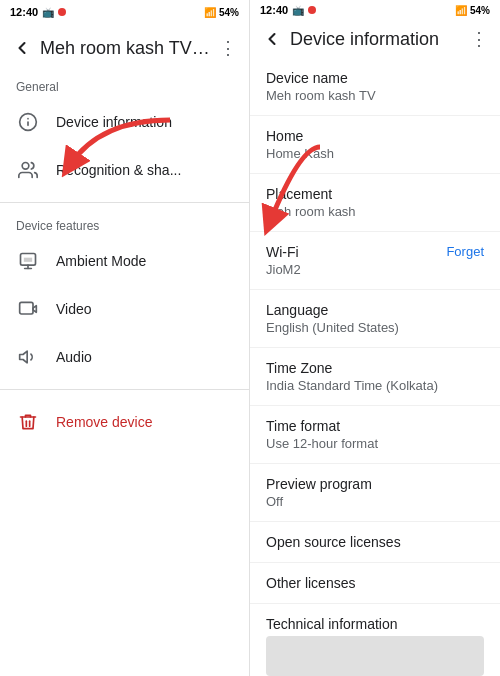 This screenshot has width=500, height=676. I want to click on wifi-value: JioM2, so click(284, 270).